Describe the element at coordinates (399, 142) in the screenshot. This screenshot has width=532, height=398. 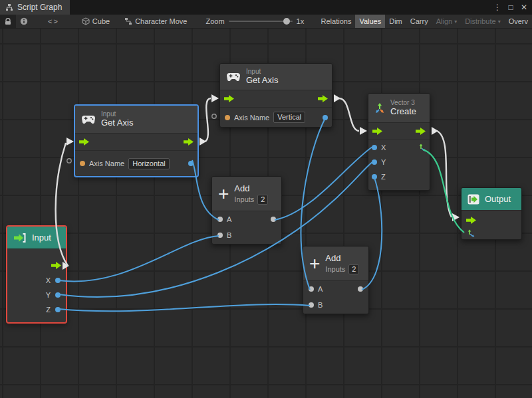
I see `node-vector3-create: Vector 3 Create X Y` at that location.